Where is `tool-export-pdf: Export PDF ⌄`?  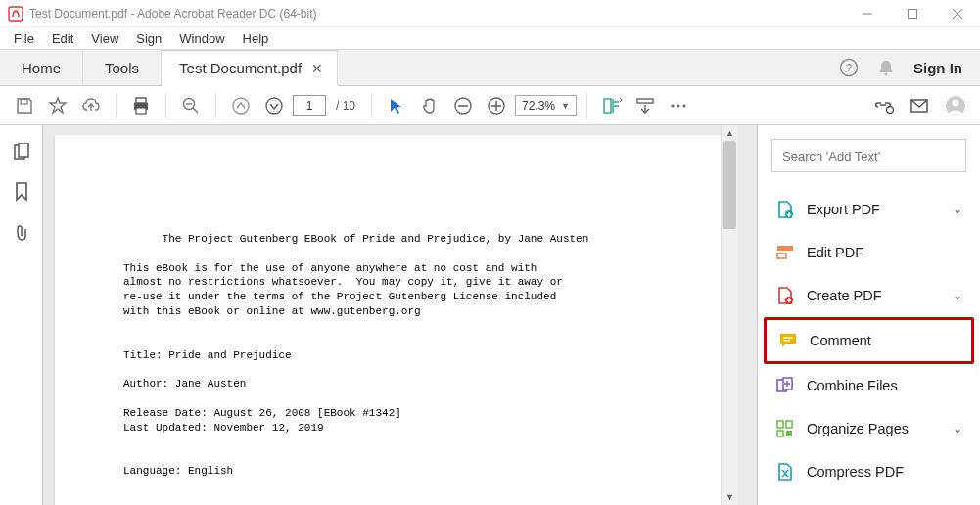
tool-export-pdf: Export PDF ⌄ is located at coordinates (869, 209).